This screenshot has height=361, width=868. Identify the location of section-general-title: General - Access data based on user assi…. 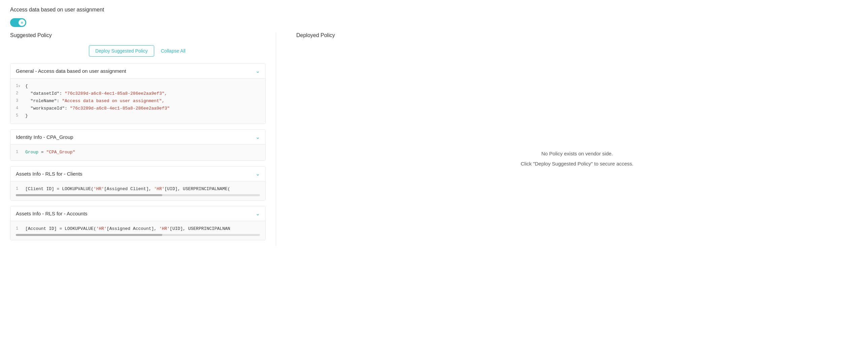
(71, 71).